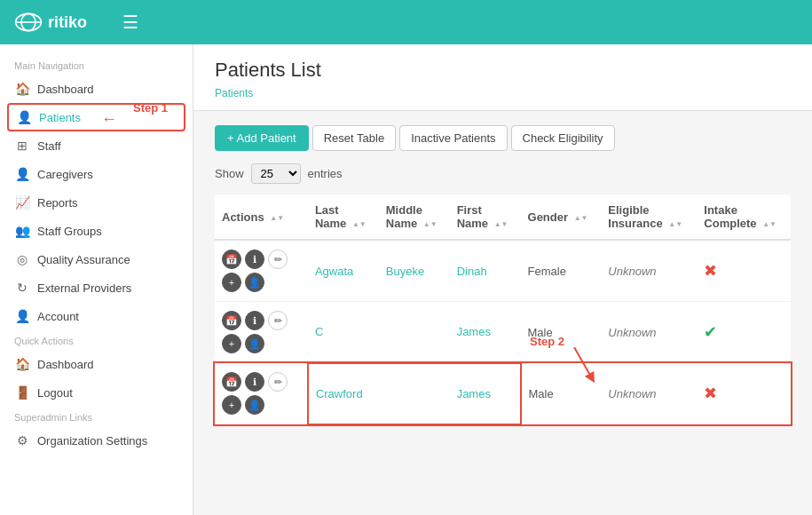  Describe the element at coordinates (502, 93) in the screenshot. I see `breadcrumb: Patients` at that location.